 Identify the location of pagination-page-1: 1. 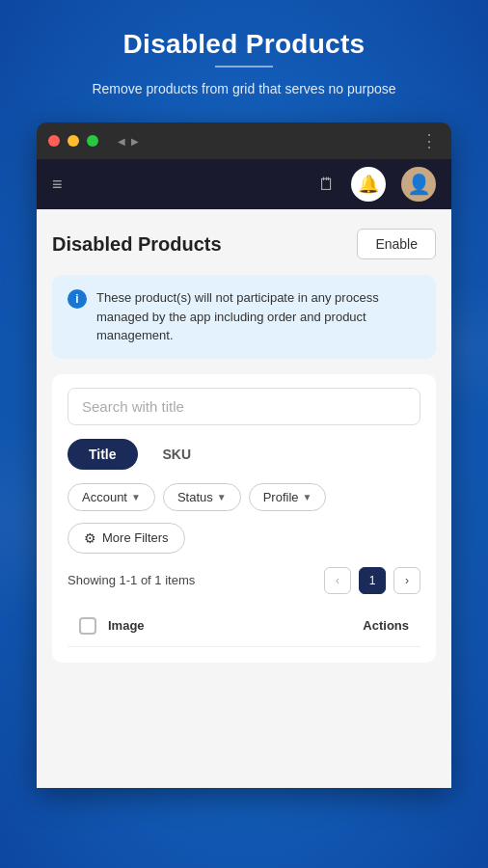
(372, 581).